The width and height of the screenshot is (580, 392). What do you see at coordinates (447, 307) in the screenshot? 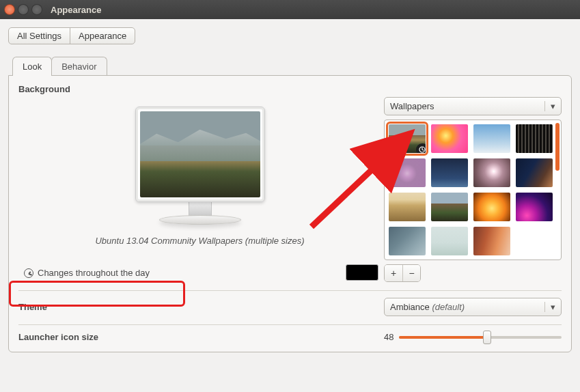
I see `theme-default: (default)` at bounding box center [447, 307].